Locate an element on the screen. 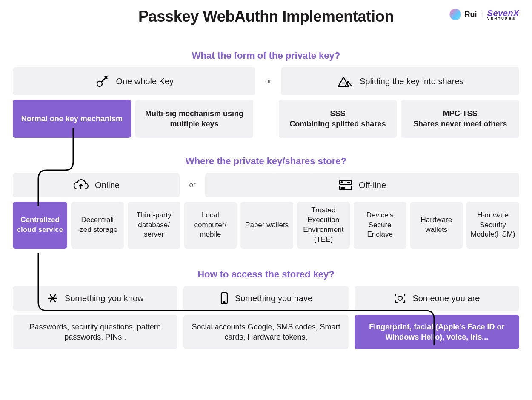 The height and width of the screenshot is (400, 532). card-hsm: Hardware Security Module(HSM) is located at coordinates (493, 225).